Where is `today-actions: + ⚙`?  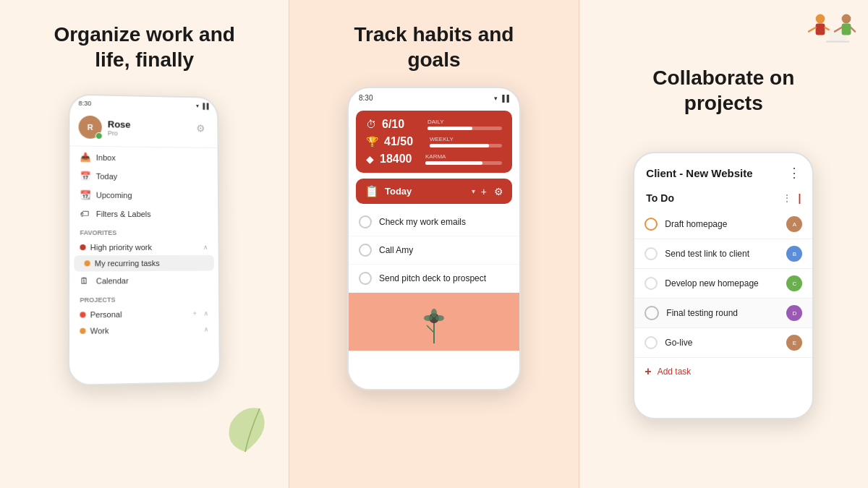
today-actions: + ⚙ is located at coordinates (492, 192).